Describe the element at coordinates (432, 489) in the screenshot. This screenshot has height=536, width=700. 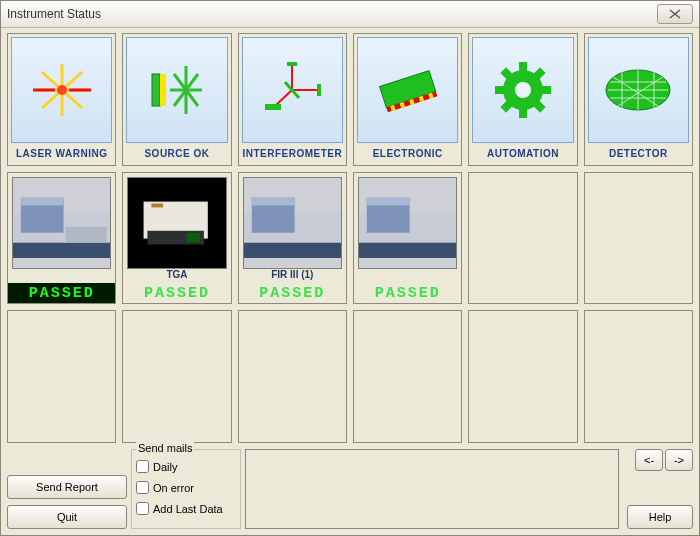
I see `log-output` at that location.